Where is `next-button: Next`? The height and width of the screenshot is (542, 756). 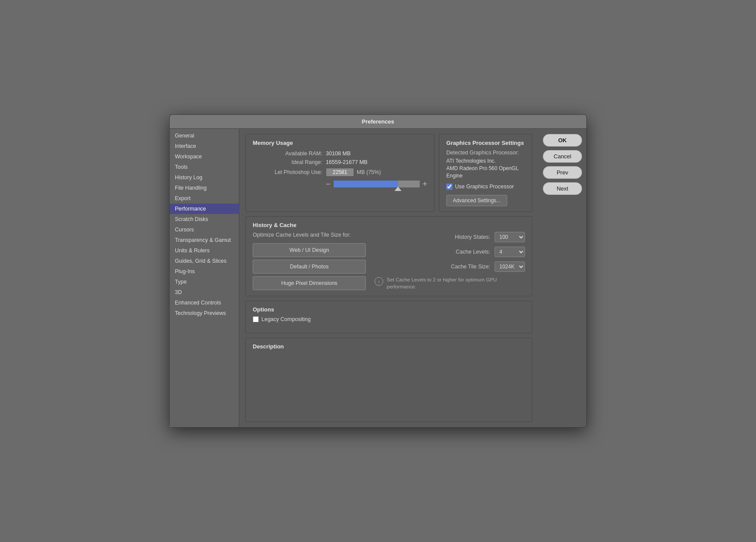
next-button: Next is located at coordinates (562, 189).